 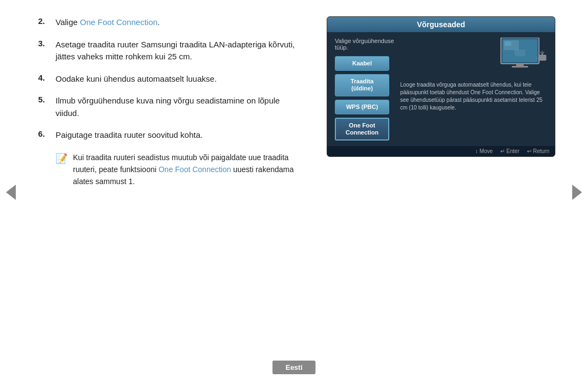 What do you see at coordinates (136, 80) in the screenshot?
I see `step-4-text: Oodake kuni ühendus automaatselt luuakse…` at bounding box center [136, 80].